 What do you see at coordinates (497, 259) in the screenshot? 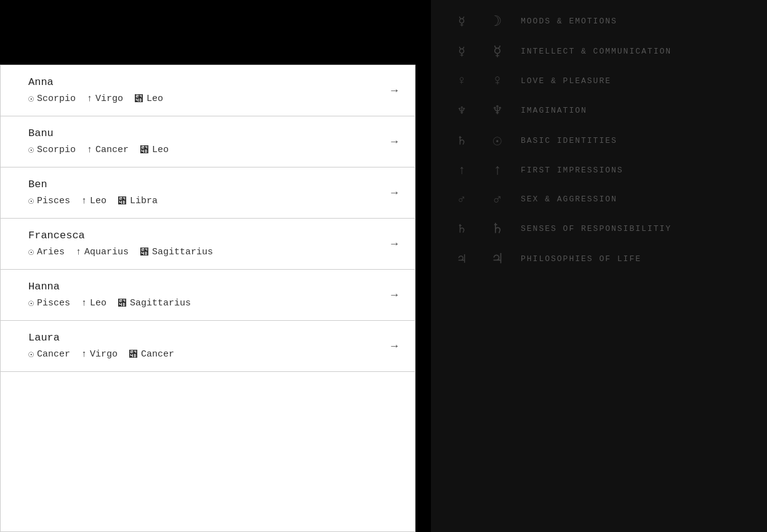
I see `category-symbol-right: ♃` at bounding box center [497, 259].